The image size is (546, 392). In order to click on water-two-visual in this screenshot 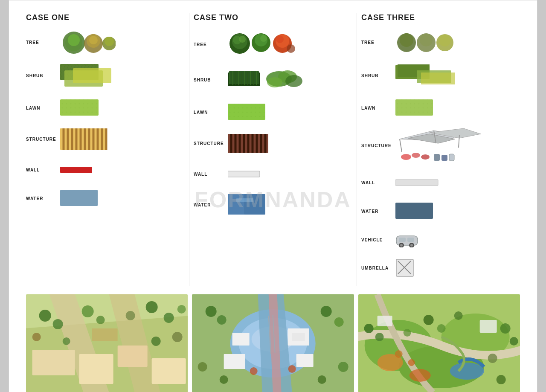, I will do `click(249, 205)`.